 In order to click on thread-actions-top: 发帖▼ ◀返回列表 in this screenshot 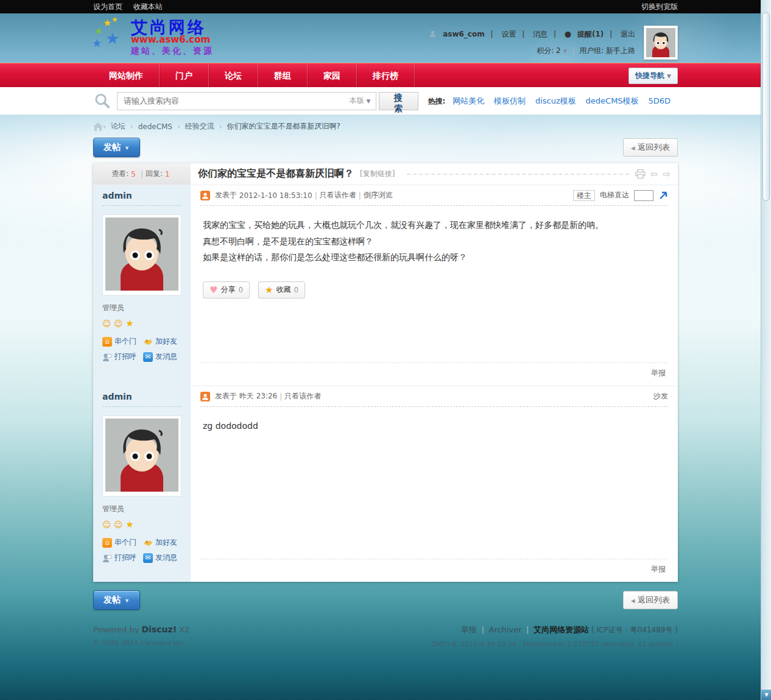, I will do `click(386, 149)`.